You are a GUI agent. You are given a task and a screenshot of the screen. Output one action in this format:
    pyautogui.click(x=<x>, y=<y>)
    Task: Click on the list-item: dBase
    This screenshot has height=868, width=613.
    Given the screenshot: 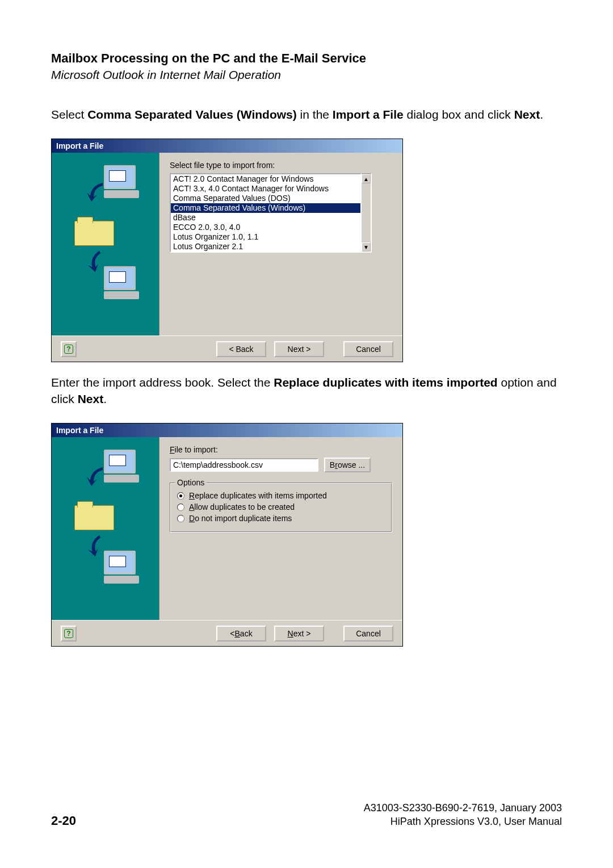 What is the action you would take?
    pyautogui.click(x=266, y=218)
    